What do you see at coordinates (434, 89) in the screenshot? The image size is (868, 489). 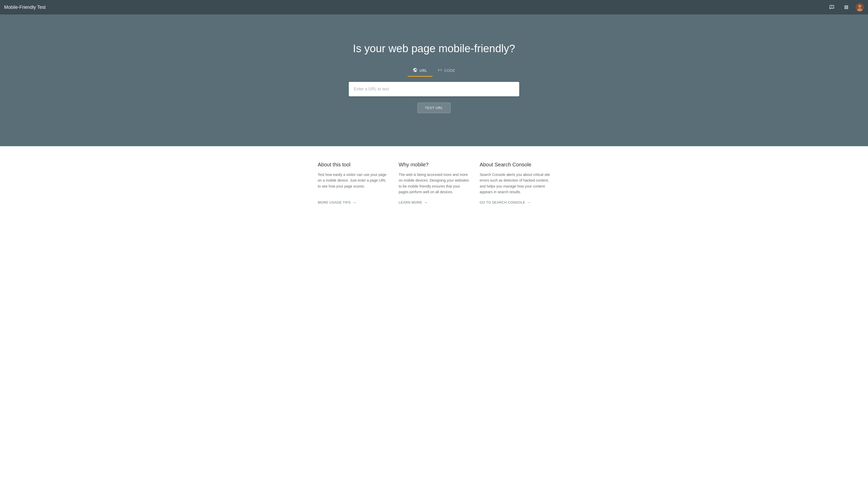 I see `url-input` at bounding box center [434, 89].